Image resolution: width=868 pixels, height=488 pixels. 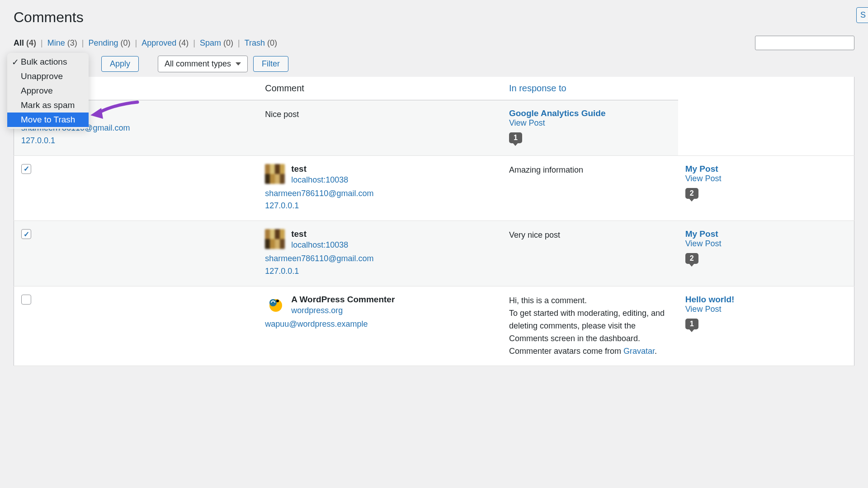 What do you see at coordinates (146, 43) in the screenshot?
I see `status-filter-links: All (4) | Mine (3) | Pending (0) | Appro…` at bounding box center [146, 43].